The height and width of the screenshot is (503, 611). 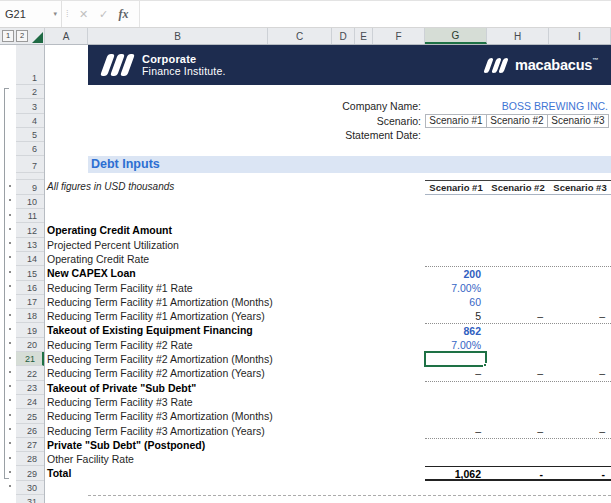 I want to click on row-header-23: 23, so click(x=30, y=388).